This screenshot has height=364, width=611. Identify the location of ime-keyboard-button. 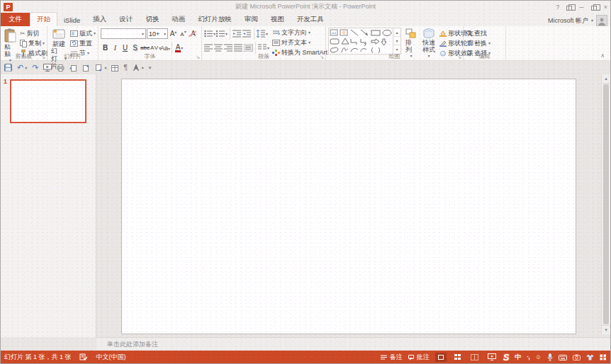
(563, 357).